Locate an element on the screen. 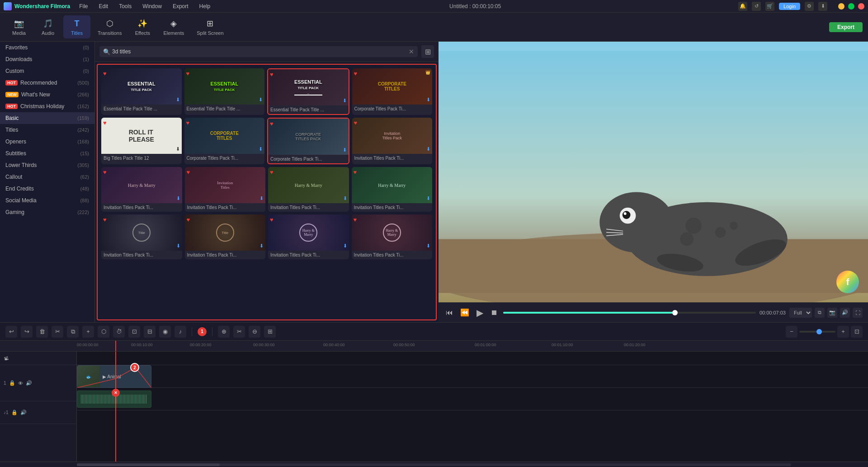  notification-icon: 🔔 is located at coordinates (743, 6).